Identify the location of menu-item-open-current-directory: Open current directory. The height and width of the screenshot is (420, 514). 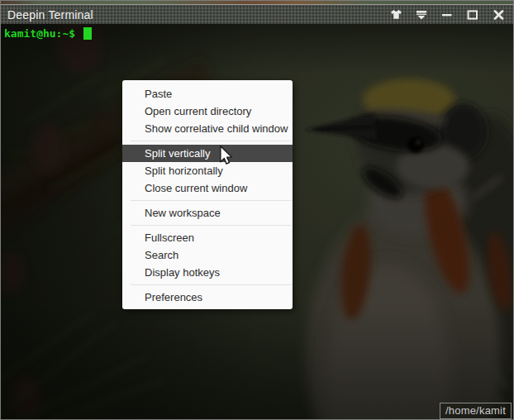
(207, 111).